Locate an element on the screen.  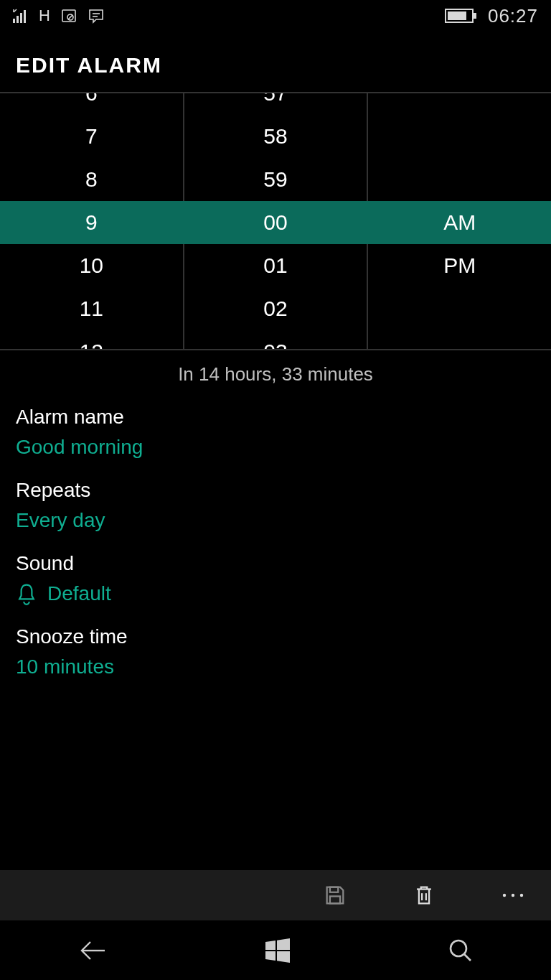
network-type: H is located at coordinates (44, 16).